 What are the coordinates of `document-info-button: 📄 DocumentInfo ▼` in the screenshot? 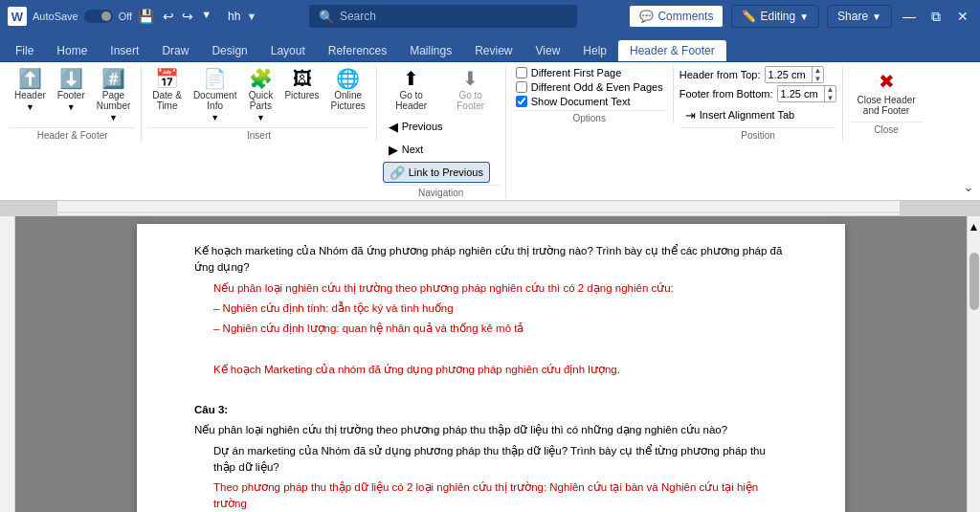 It's located at (215, 96).